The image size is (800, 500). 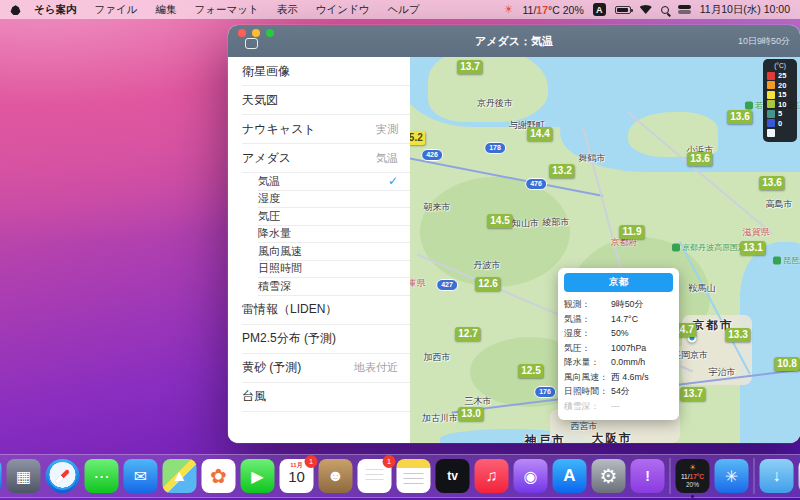 What do you see at coordinates (102, 476) in the screenshot?
I see `messages-icon: ⋯` at bounding box center [102, 476].